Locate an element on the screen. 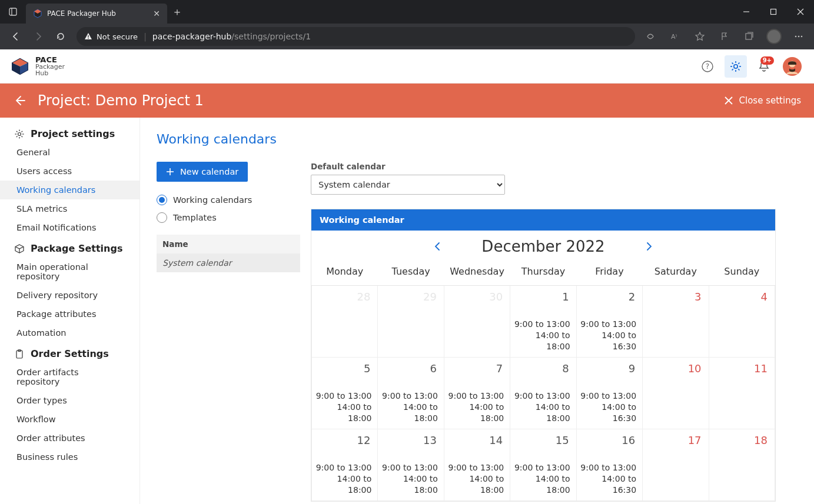 This screenshot has width=814, height=504. nav-back-button is located at coordinates (16, 36).